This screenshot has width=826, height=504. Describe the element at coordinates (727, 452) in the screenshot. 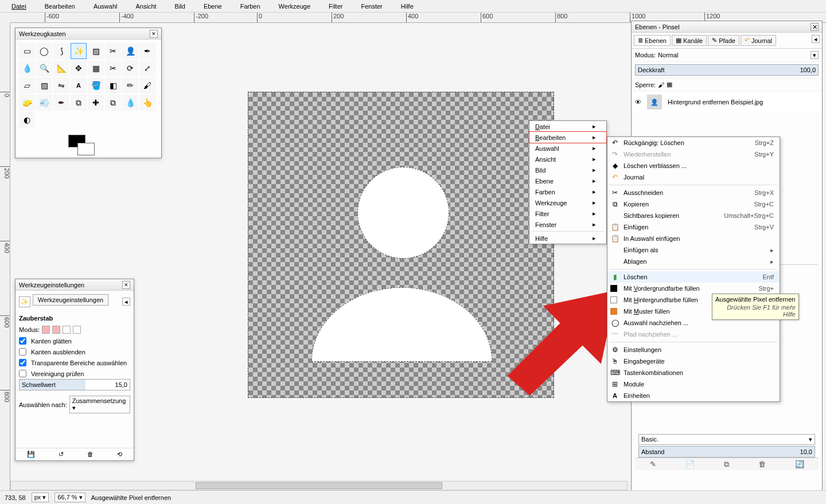

I see `spacing-slider: AAbstandbstand 10,0` at that location.